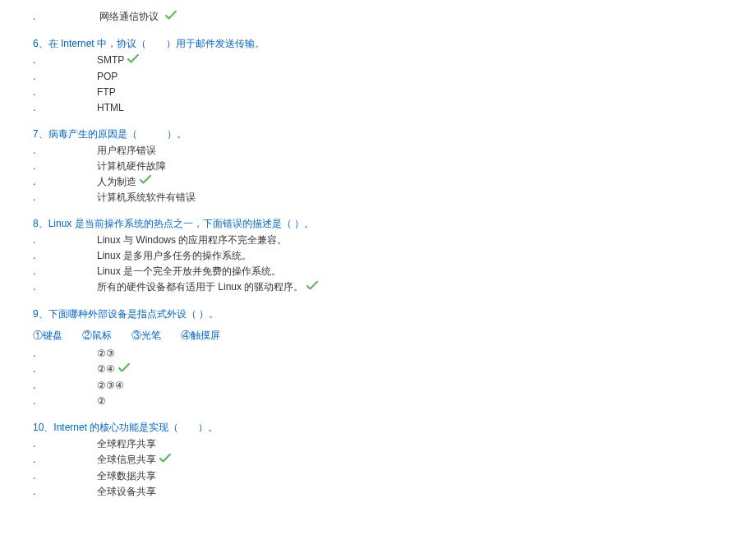 This screenshot has height=535, width=756. Describe the element at coordinates (90, 369) in the screenshot. I see `option-text: ②④` at that location.